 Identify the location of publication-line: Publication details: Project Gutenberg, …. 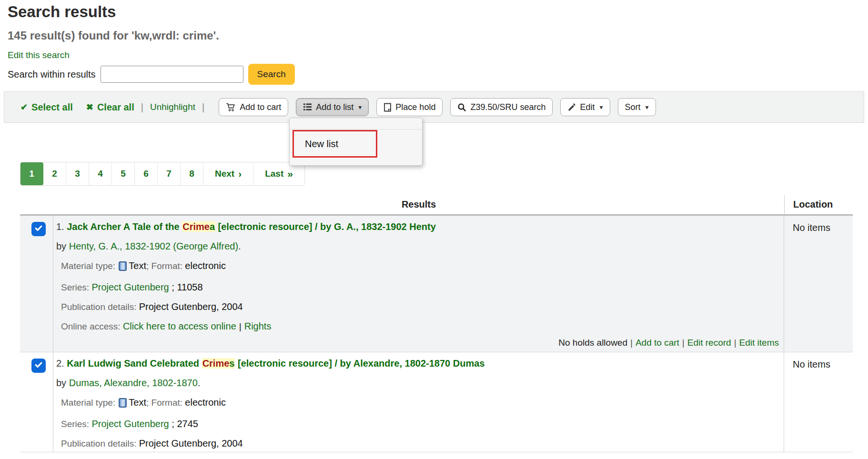
(422, 444).